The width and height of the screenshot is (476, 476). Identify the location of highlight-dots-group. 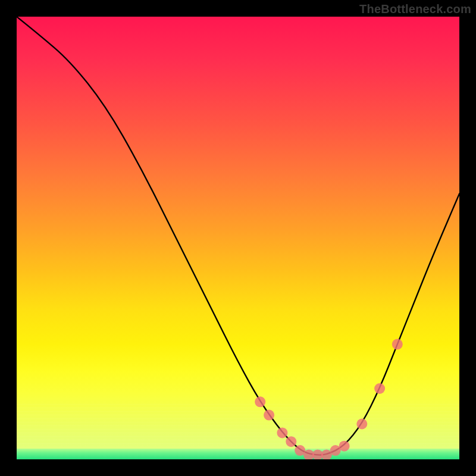
(328, 399).